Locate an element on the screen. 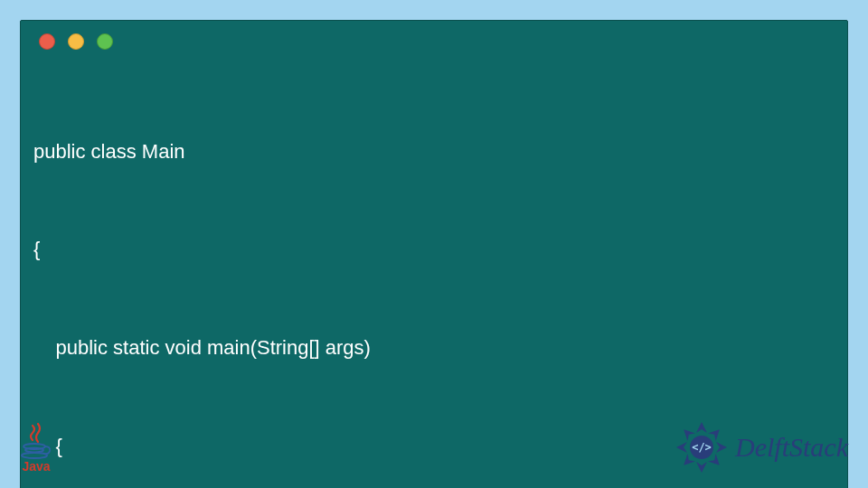 The image size is (868, 488). delftstack-logo: </> DelftStack is located at coordinates (761, 447).